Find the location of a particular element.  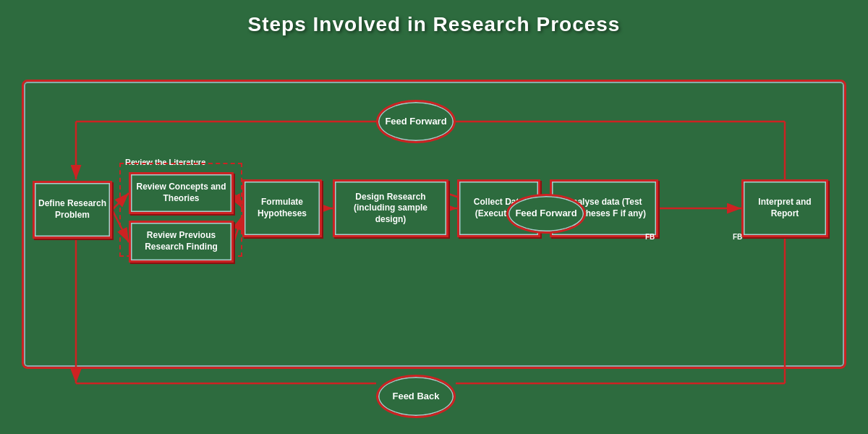

fb-label-2: FB is located at coordinates (738, 237).